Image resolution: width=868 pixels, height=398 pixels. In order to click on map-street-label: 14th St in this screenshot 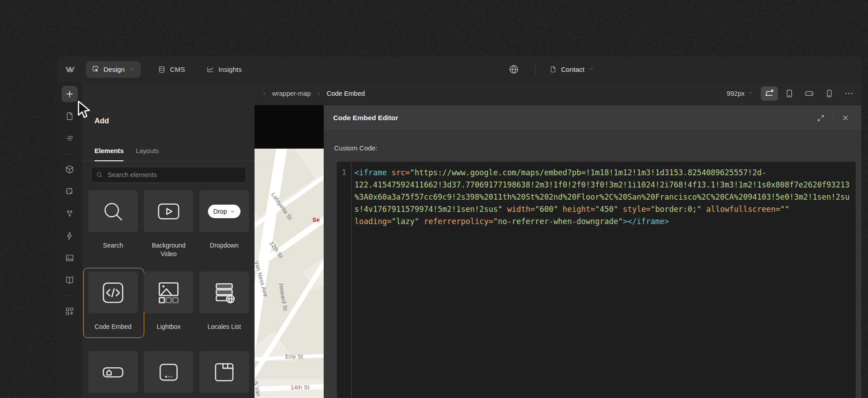, I will do `click(300, 388)`.